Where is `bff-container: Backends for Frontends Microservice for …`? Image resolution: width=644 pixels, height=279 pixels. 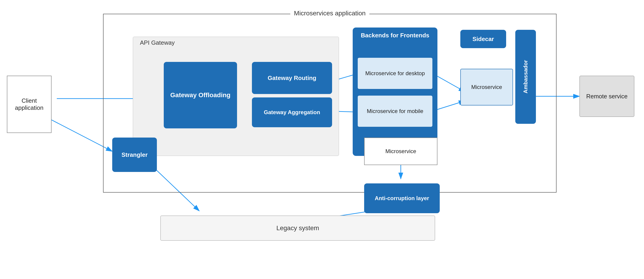 bff-container: Backends for Frontends Microservice for … is located at coordinates (395, 92).